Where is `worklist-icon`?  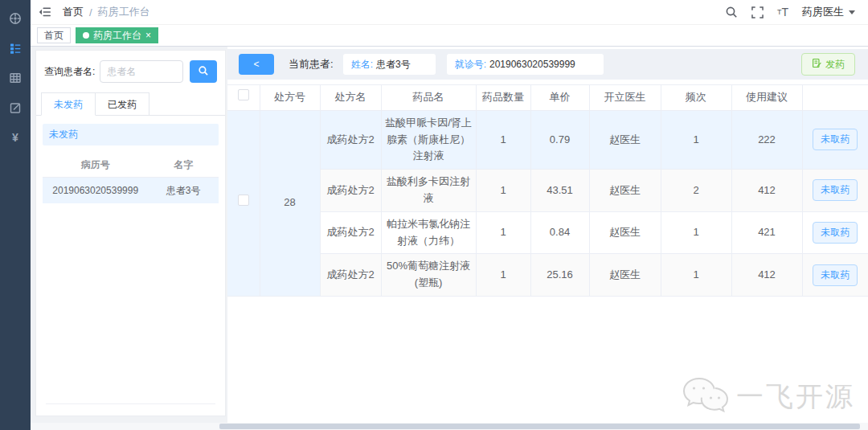
worklist-icon is located at coordinates (15, 48).